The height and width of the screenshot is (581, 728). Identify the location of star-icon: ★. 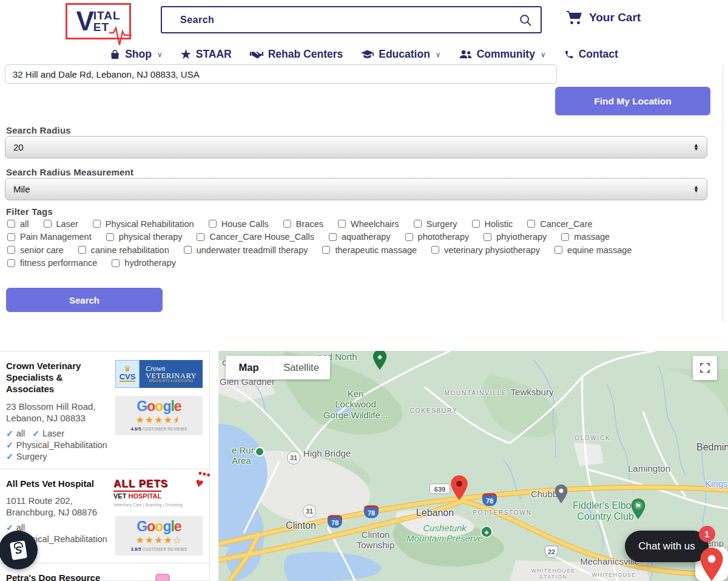
(186, 55).